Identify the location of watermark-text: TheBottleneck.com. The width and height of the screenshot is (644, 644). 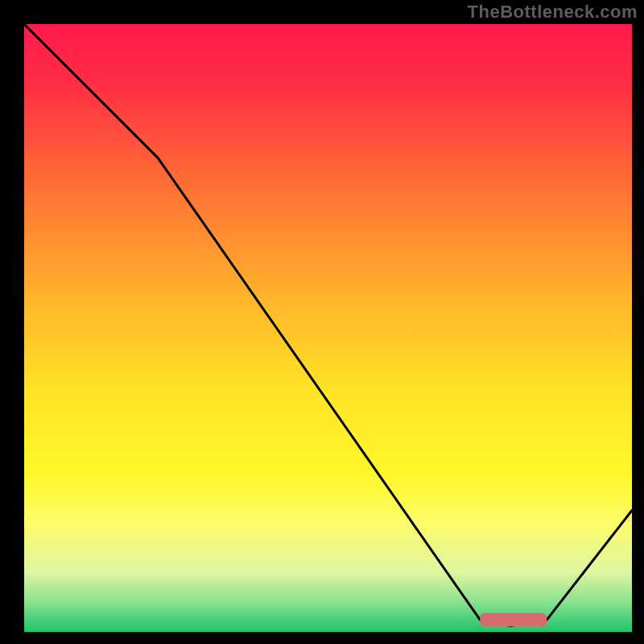
(552, 12).